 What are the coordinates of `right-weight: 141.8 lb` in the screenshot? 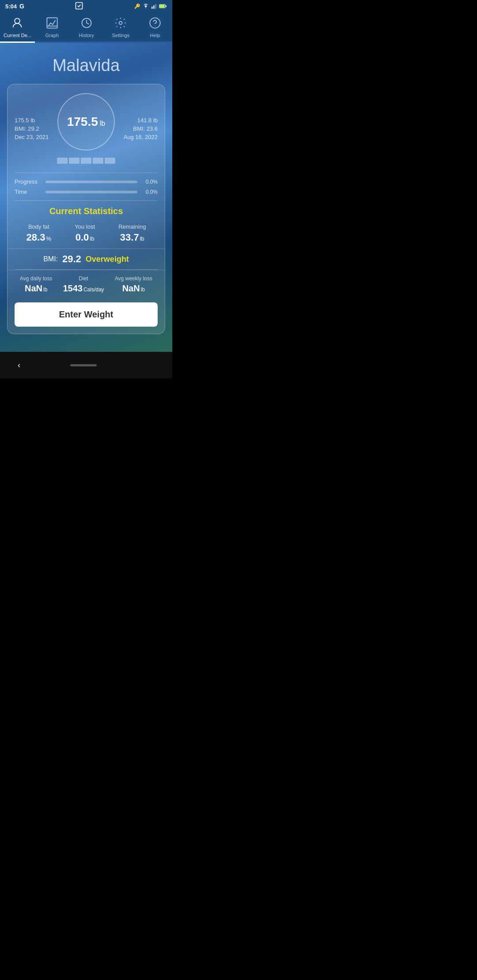 It's located at (148, 120).